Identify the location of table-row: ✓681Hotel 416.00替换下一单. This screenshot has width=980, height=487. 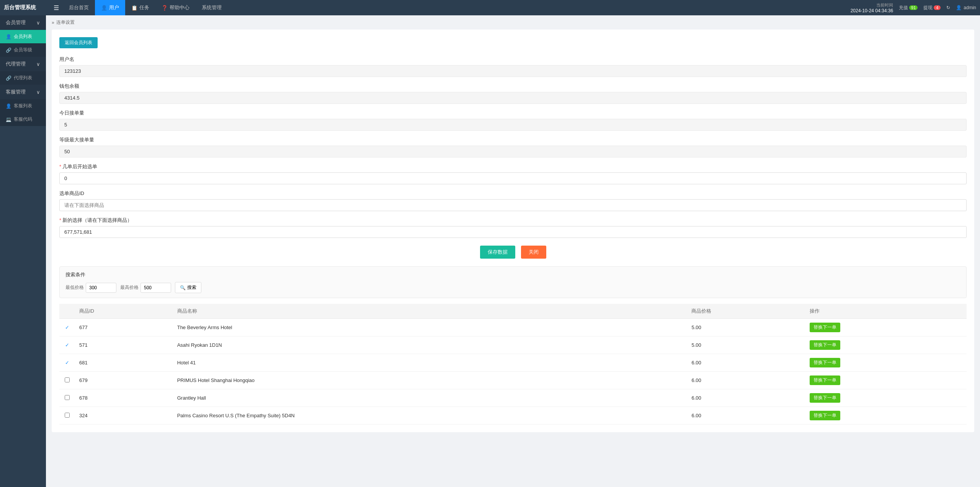
(513, 363).